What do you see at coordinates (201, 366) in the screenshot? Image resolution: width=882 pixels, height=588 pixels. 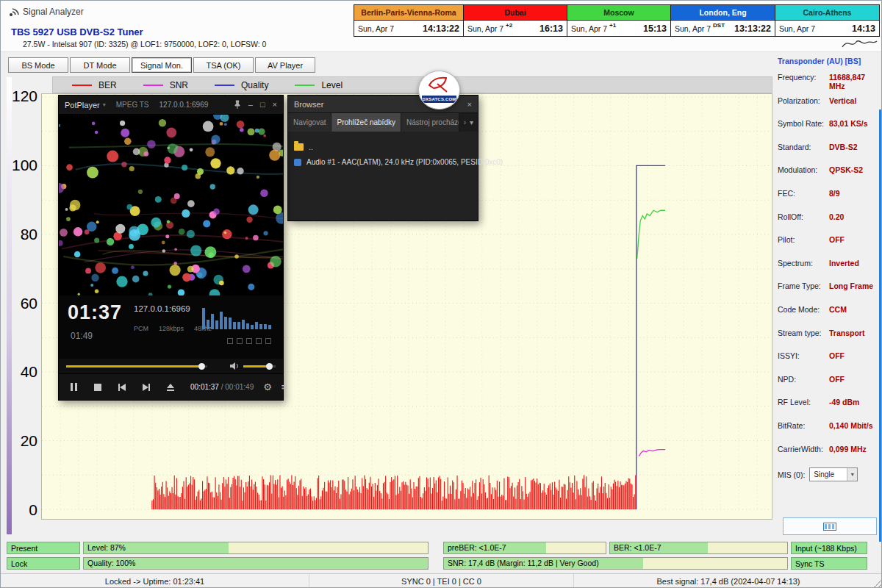 I see `seek-handle` at bounding box center [201, 366].